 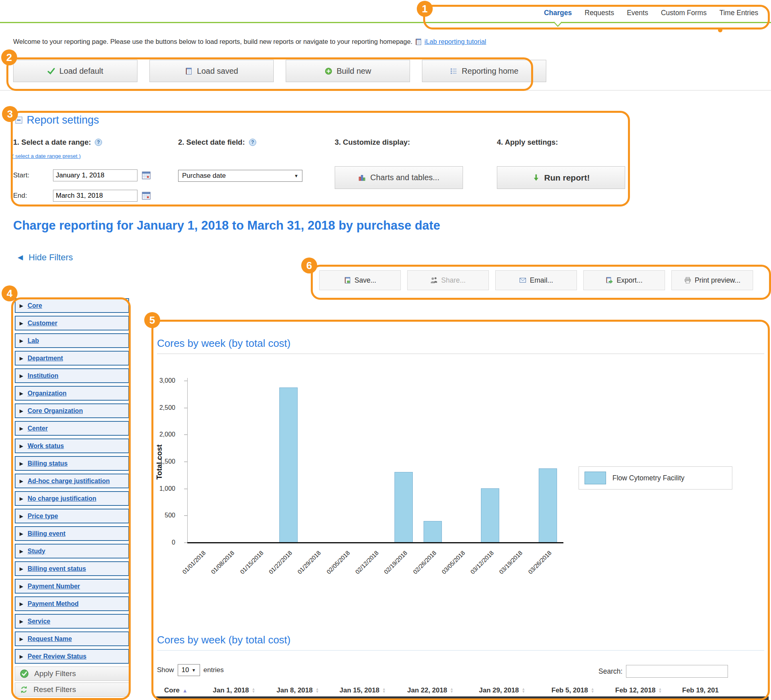 I want to click on run-report-button: Run report!, so click(x=561, y=178).